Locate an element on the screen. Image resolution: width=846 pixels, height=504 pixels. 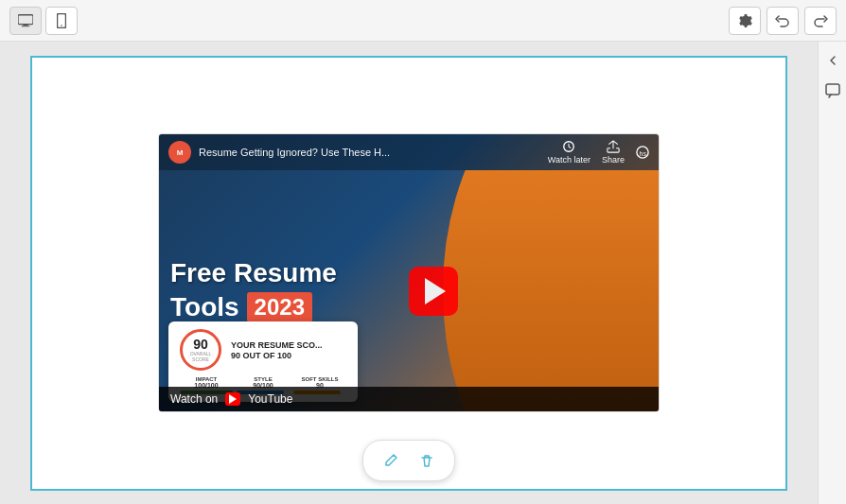
score-title: YOUR RESUME SCO... is located at coordinates (276, 346).